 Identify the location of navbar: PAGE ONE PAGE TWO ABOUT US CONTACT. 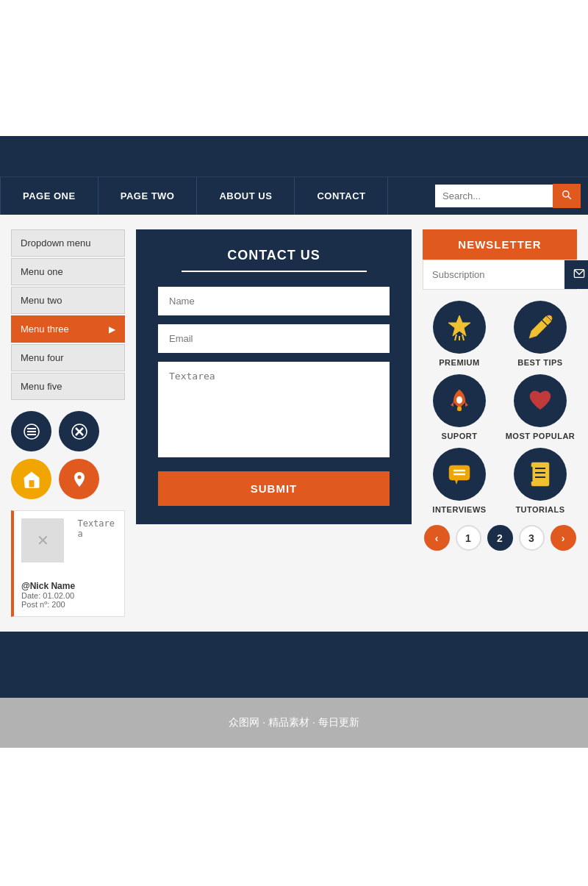
(294, 196).